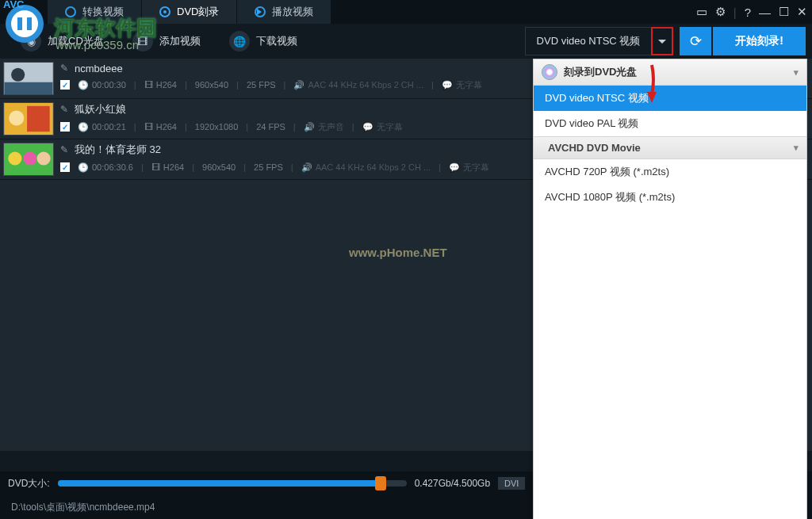 The image size is (812, 519). What do you see at coordinates (802, 12) in the screenshot?
I see `close-icon: ✕` at bounding box center [802, 12].